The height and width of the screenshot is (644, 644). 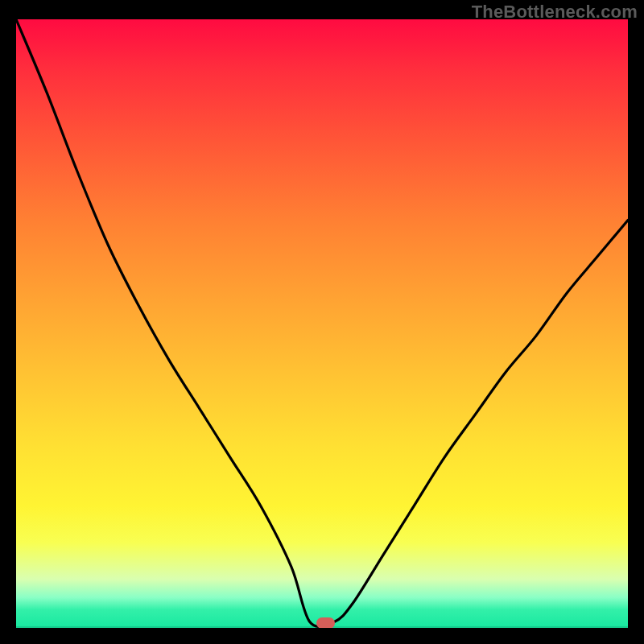 I want to click on minimum-marker, so click(x=325, y=623).